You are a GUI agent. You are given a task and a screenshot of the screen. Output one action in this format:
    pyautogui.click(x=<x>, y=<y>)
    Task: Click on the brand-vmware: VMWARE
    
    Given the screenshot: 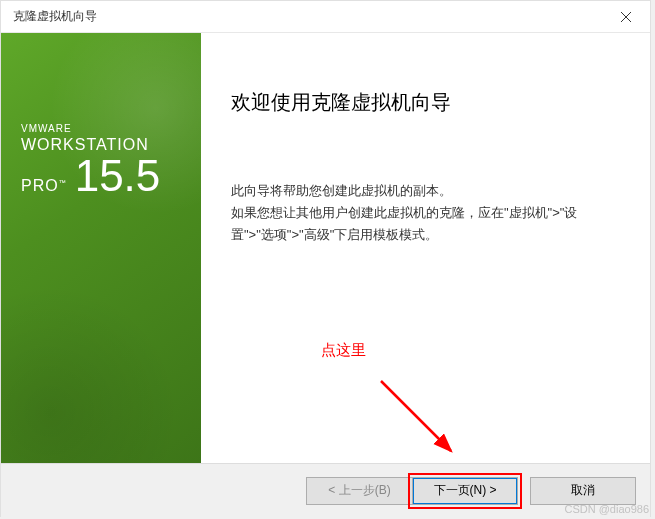 What is the action you would take?
    pyautogui.click(x=90, y=128)
    